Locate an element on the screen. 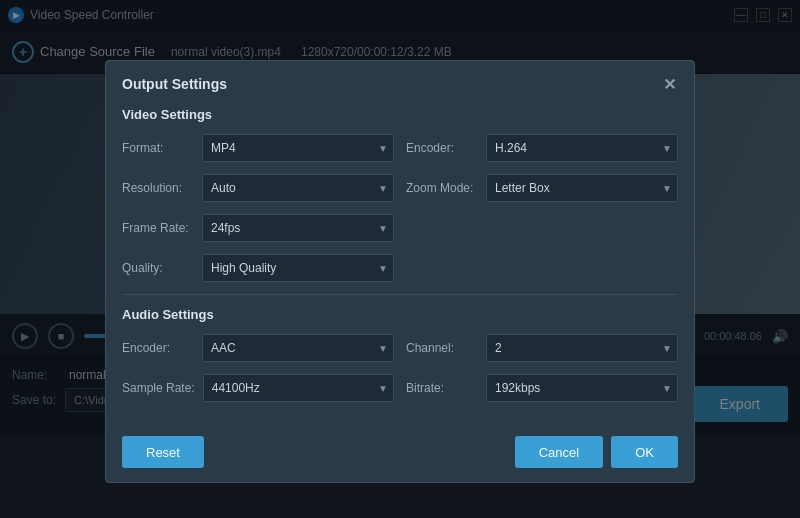  format-select-wrapper: MP4MOVMKVAVI ▼ is located at coordinates (298, 148).